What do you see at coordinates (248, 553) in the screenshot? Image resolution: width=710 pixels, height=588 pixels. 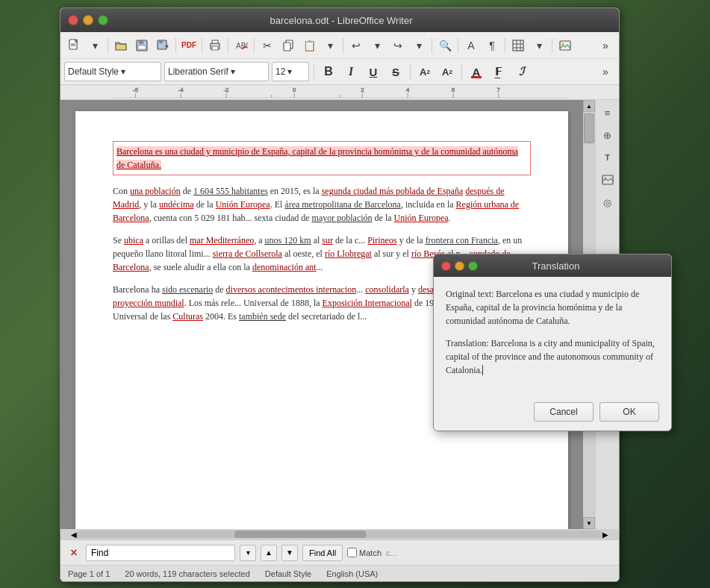 I see `find-dropdown-btn: ▾` at bounding box center [248, 553].